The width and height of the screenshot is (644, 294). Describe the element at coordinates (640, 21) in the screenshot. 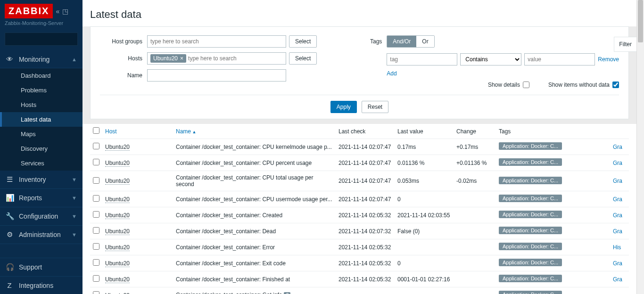

I see `scrollbar-thumb` at that location.